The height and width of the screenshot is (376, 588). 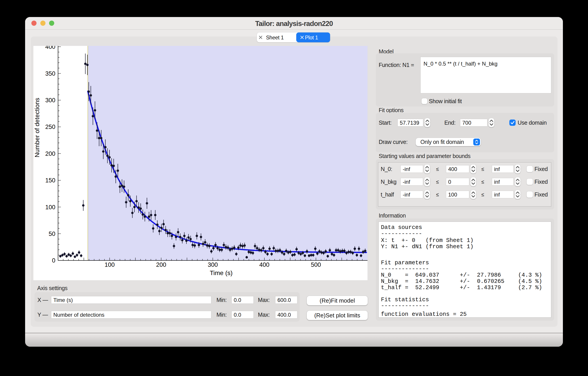 I want to click on svg-text: 350, so click(x=50, y=74).